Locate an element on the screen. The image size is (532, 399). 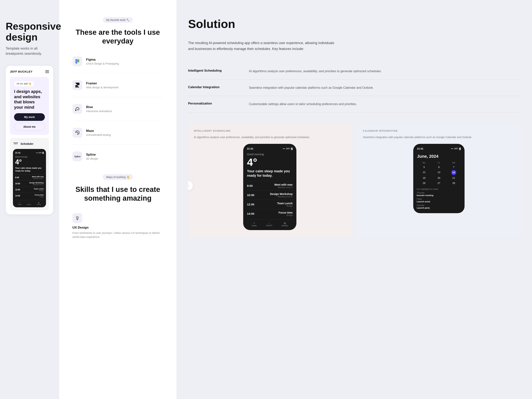
cal-status-icons: ▪▪▪ WiFi ▓ is located at coordinates (456, 149).